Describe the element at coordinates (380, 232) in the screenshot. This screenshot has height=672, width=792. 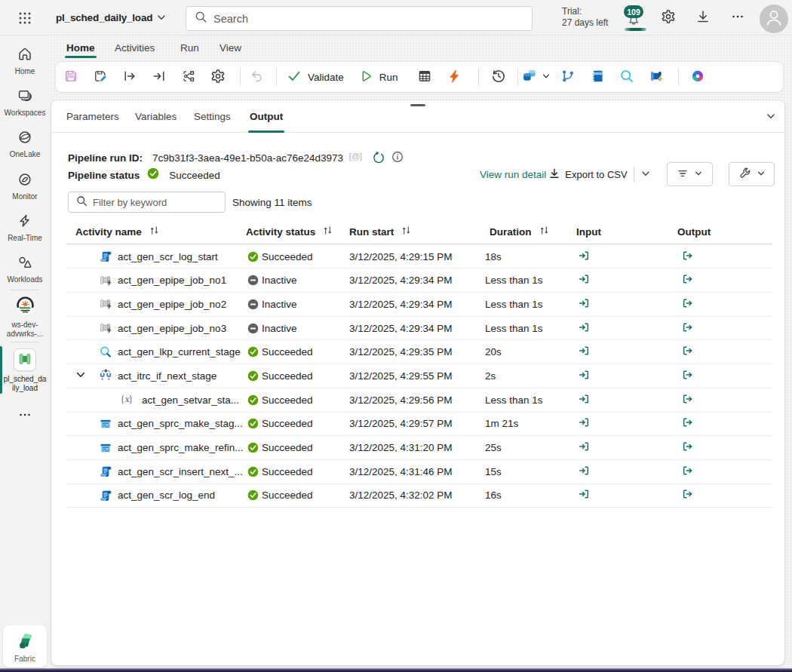
I see `column-header-run-start: Run start` at that location.